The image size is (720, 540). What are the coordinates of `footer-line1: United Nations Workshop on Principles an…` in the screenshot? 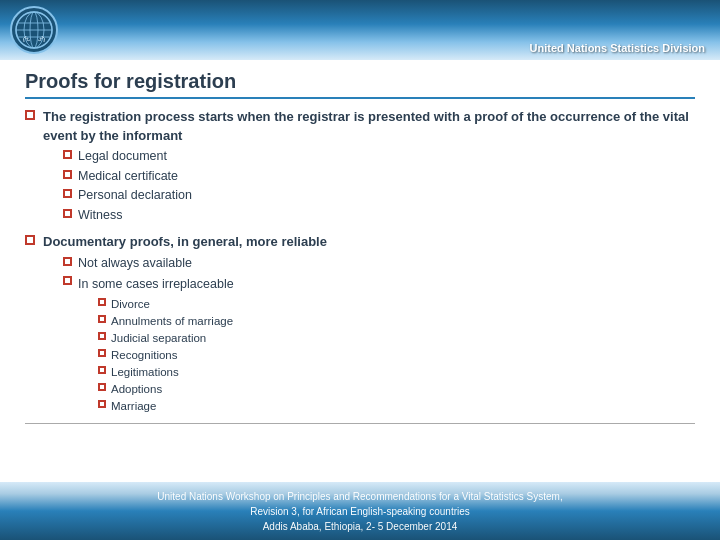 It's located at (360, 496).